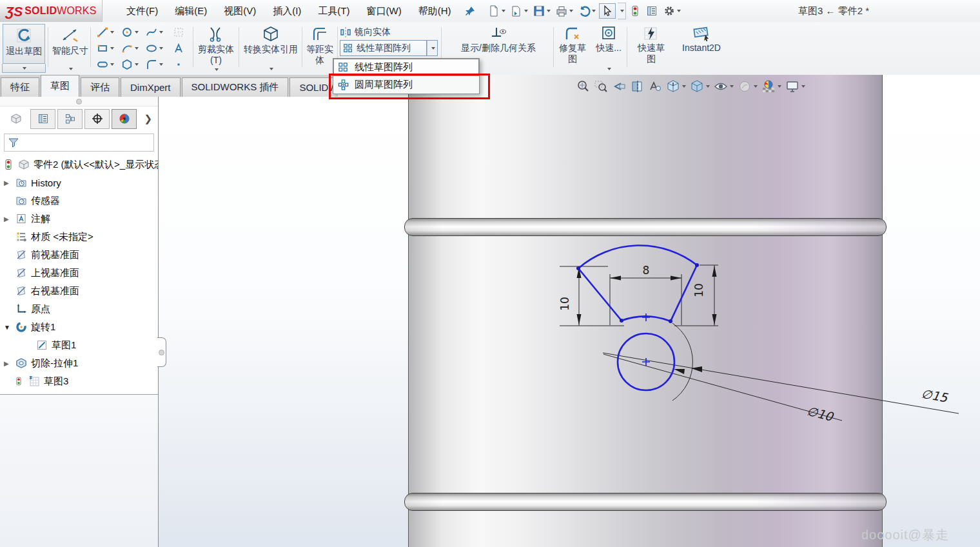 Image resolution: width=980 pixels, height=547 pixels. I want to click on polygon-tool, so click(130, 65).